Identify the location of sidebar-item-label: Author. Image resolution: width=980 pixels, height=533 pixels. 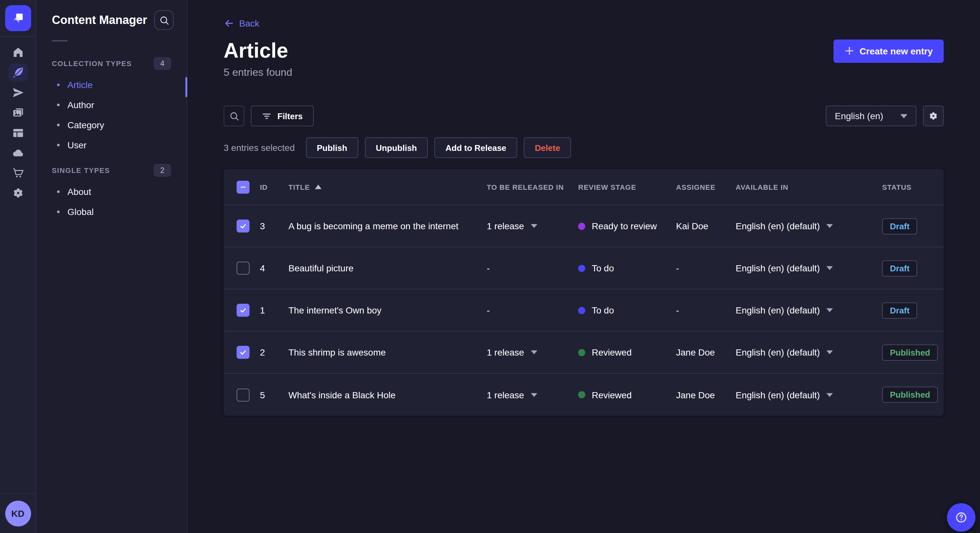
(81, 105).